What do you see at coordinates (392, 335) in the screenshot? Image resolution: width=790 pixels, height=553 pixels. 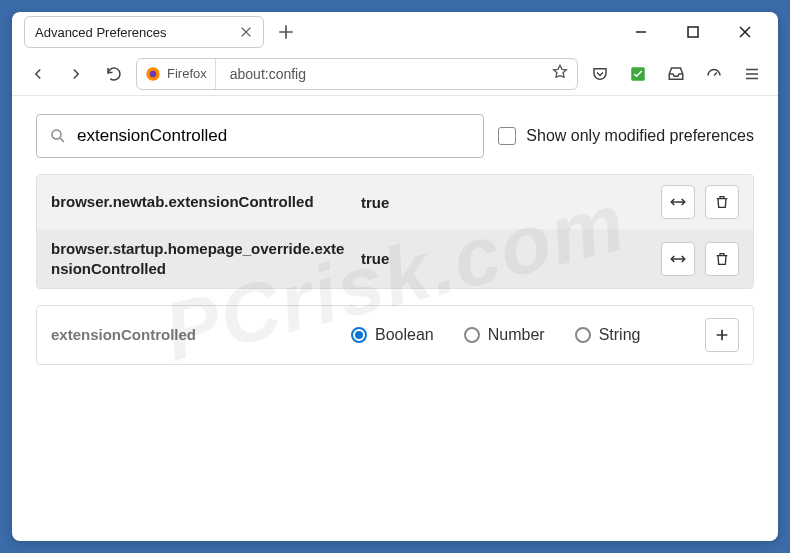 I see `radio-boolean: Boolean` at bounding box center [392, 335].